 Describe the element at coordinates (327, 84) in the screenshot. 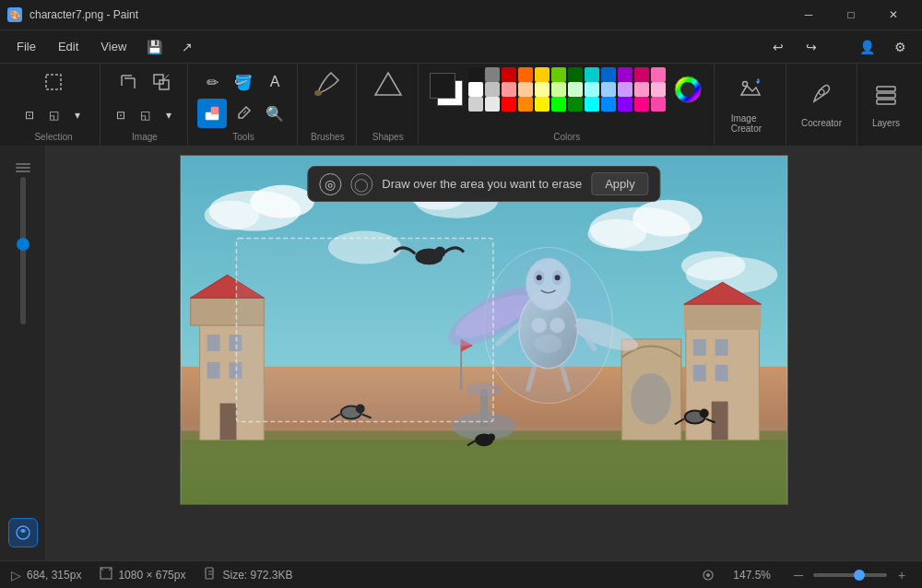

I see `brush-icon` at that location.